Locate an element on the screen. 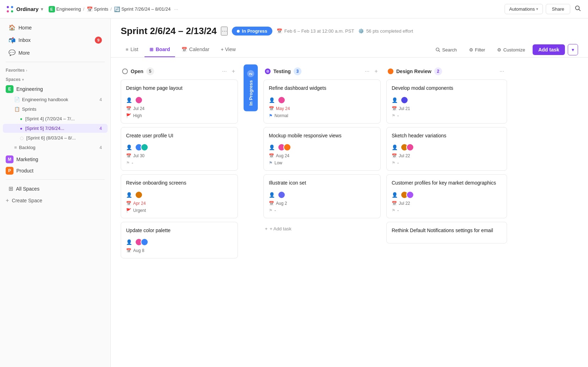 Image resolution: width=588 pixels, height=367 pixels. card-priority: ⚑ - is located at coordinates (447, 163).